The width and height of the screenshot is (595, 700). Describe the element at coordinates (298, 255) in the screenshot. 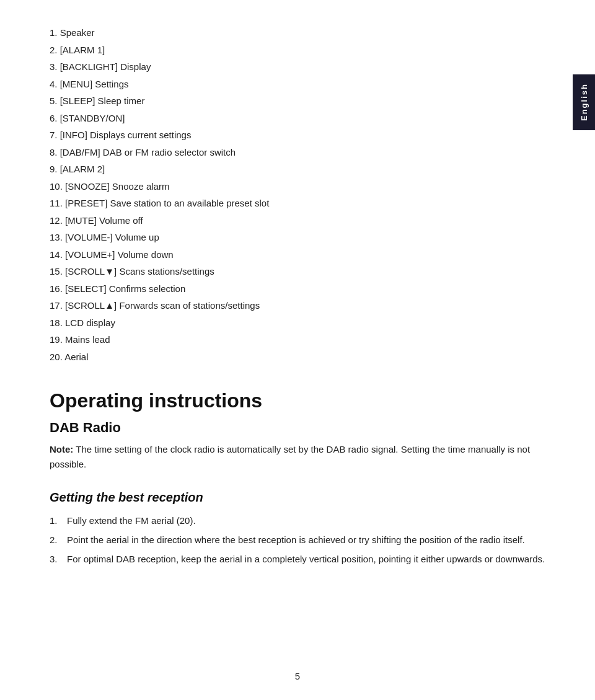

I see `list-item: 14. [VOLUME+] Volume down` at that location.